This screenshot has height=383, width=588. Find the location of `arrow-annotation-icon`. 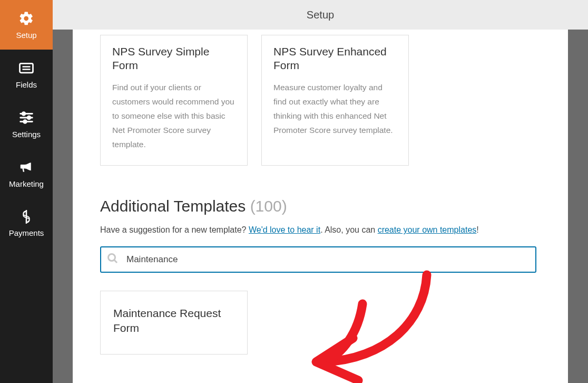

arrow-annotation-icon is located at coordinates (377, 326).